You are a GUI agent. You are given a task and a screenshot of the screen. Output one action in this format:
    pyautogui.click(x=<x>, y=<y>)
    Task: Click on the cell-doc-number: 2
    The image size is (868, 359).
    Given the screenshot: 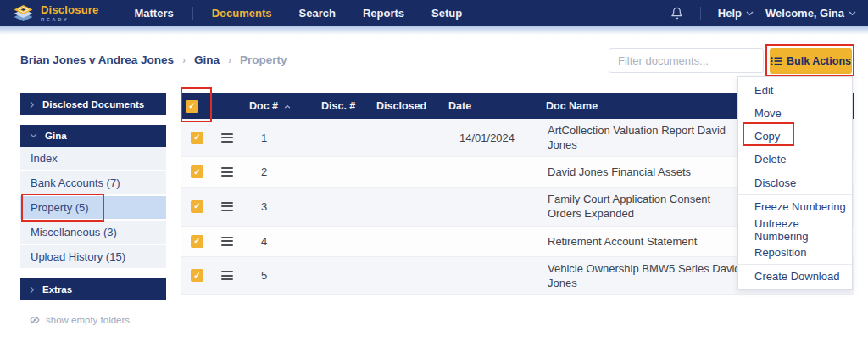 What is the action you would take?
    pyautogui.click(x=280, y=171)
    